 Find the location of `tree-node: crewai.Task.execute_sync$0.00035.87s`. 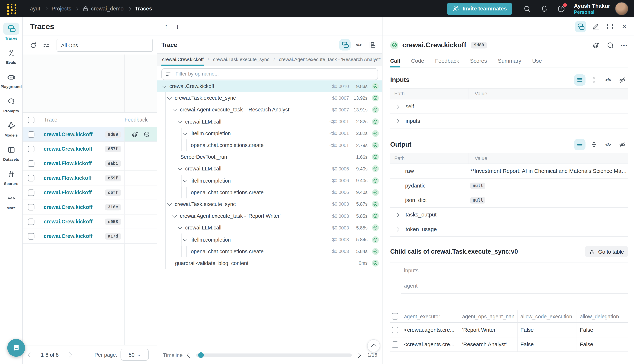

tree-node: crewai.Task.execute_sync$0.00035.87s is located at coordinates (270, 204).